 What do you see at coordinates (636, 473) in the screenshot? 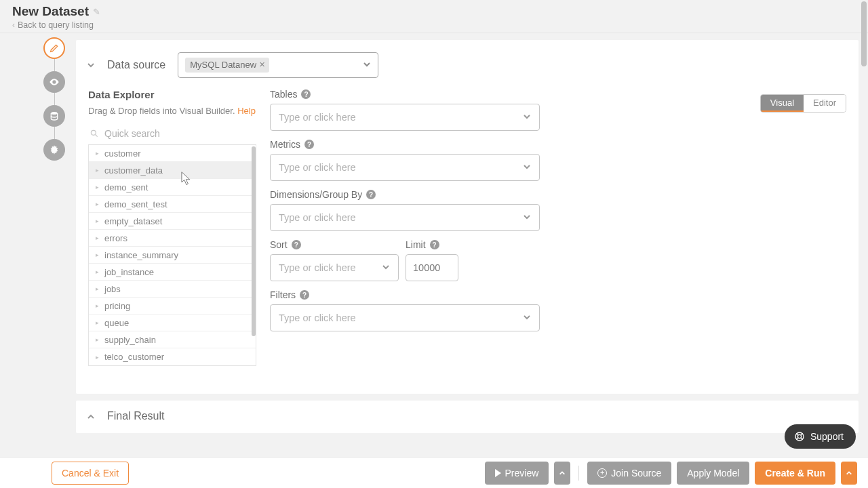
I see `join-source-label: Join Source` at bounding box center [636, 473].